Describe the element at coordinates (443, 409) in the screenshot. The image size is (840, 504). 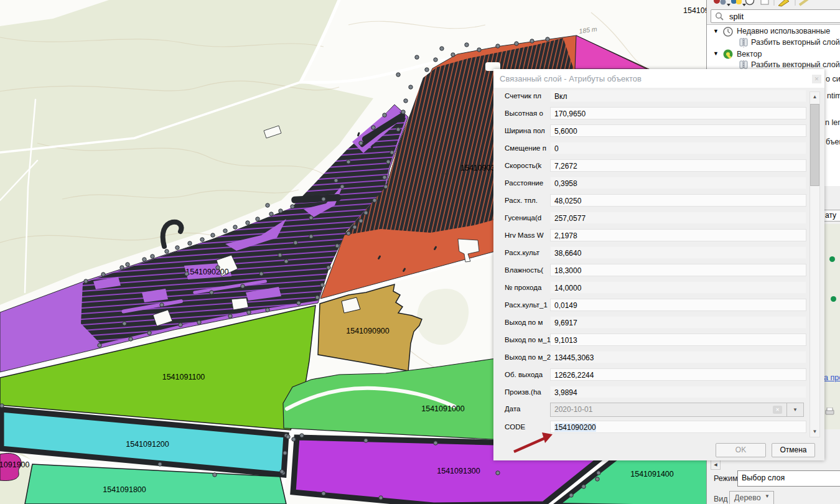
I see `svg-text: 1541091000` at that location.